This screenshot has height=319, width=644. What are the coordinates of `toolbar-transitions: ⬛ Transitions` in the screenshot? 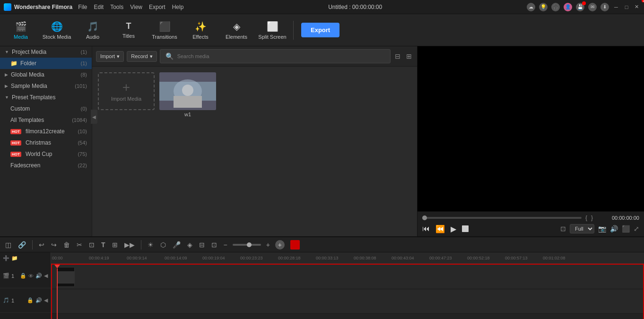 It's located at (165, 30).